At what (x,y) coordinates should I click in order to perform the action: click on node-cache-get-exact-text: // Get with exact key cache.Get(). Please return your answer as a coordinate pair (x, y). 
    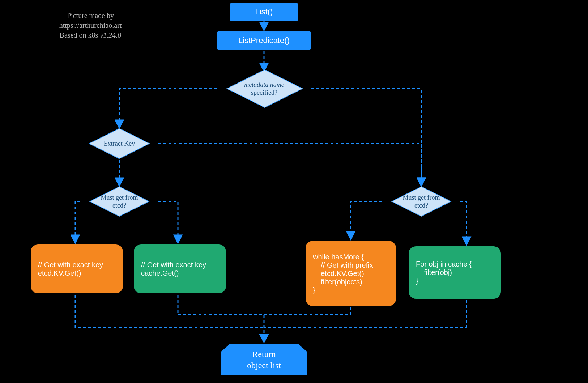
    Looking at the image, I should click on (174, 269).